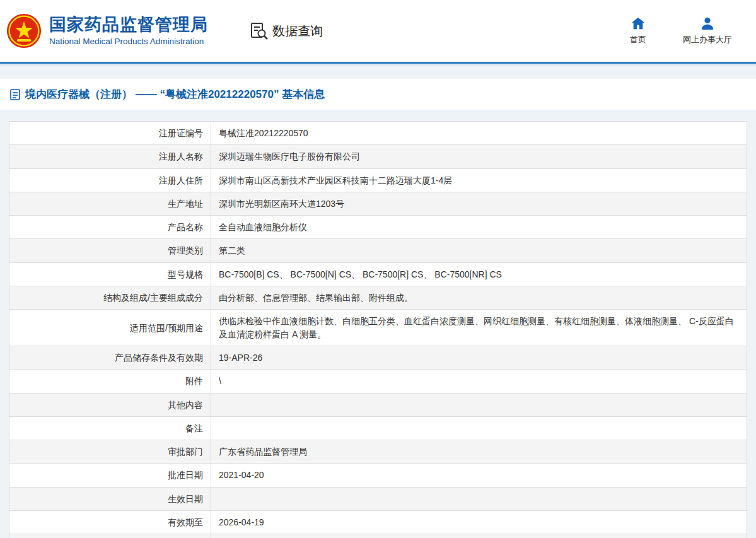 The width and height of the screenshot is (756, 538). What do you see at coordinates (110, 452) in the screenshot?
I see `row-label: 审批部门` at bounding box center [110, 452].